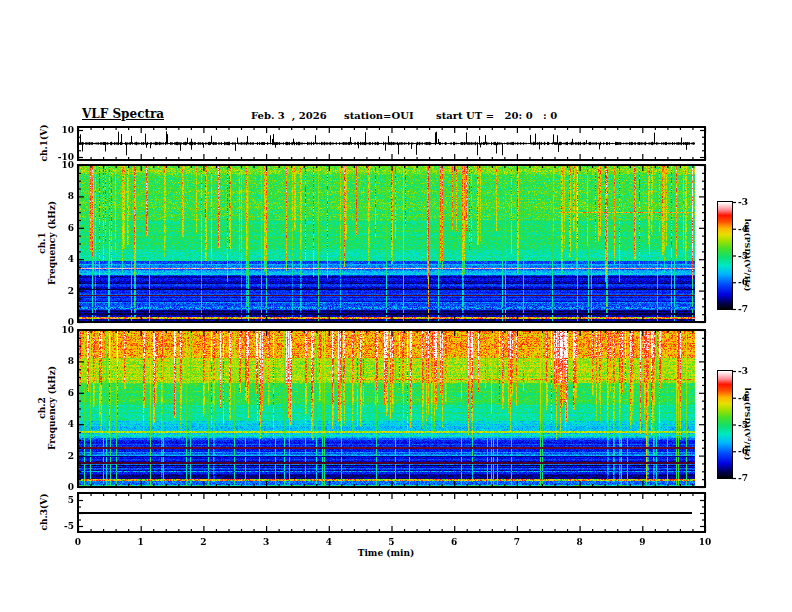 Image resolution: width=792 pixels, height=612 pixels. Describe the element at coordinates (69, 526) in the screenshot. I see `ch3-y-tick-label: -5` at that location.